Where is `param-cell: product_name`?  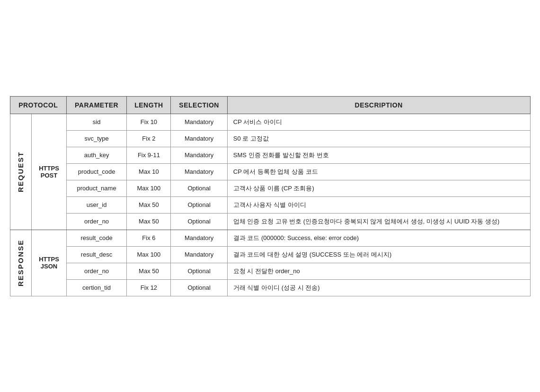 param-cell: product_name is located at coordinates (97, 188).